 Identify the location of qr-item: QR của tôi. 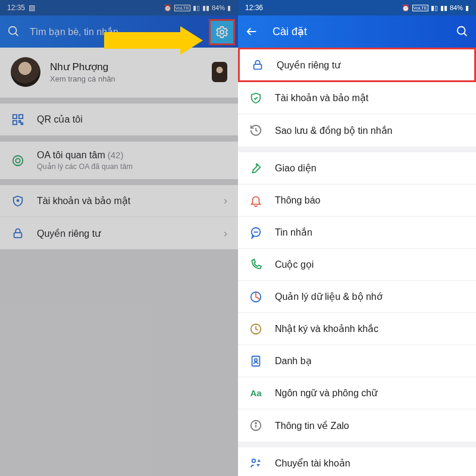
(119, 120).